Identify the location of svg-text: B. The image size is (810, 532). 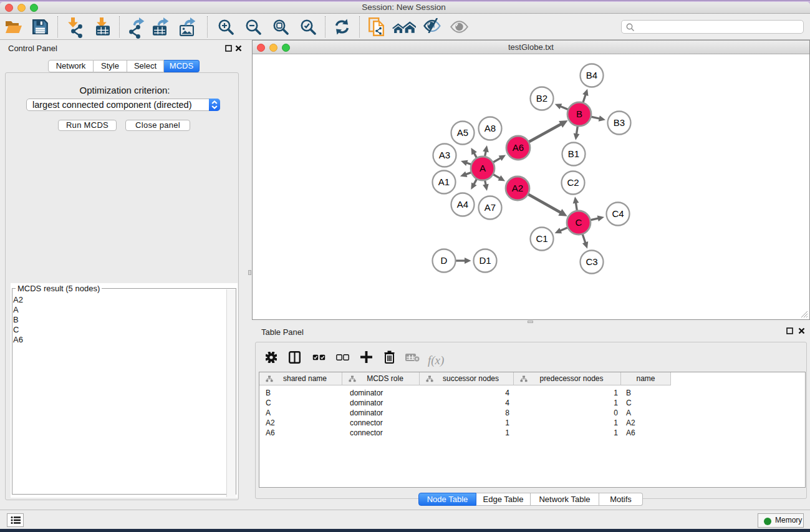
(579, 114).